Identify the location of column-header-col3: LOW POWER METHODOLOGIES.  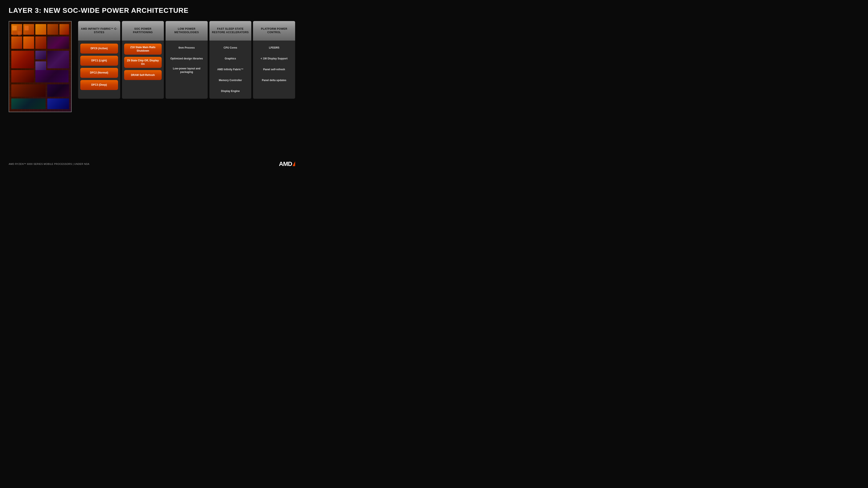
(187, 31).